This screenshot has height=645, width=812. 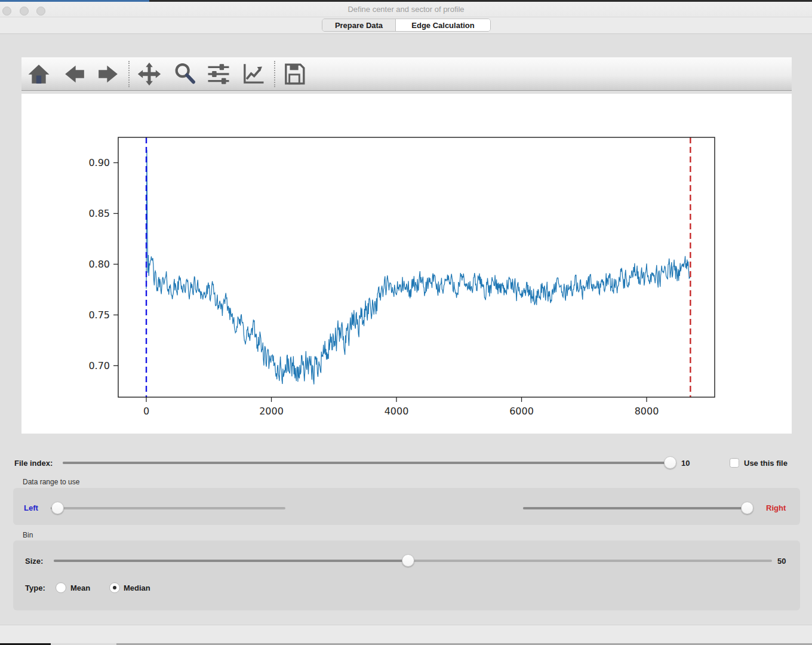 What do you see at coordinates (27, 535) in the screenshot?
I see `bin-group-label: Bin` at bounding box center [27, 535].